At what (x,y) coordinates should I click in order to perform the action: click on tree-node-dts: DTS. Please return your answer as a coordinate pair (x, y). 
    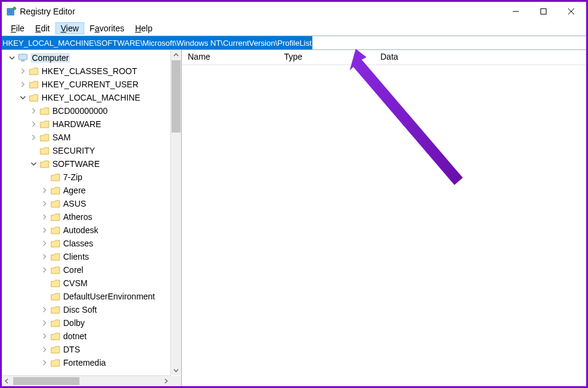
    Looking at the image, I should click on (91, 349).